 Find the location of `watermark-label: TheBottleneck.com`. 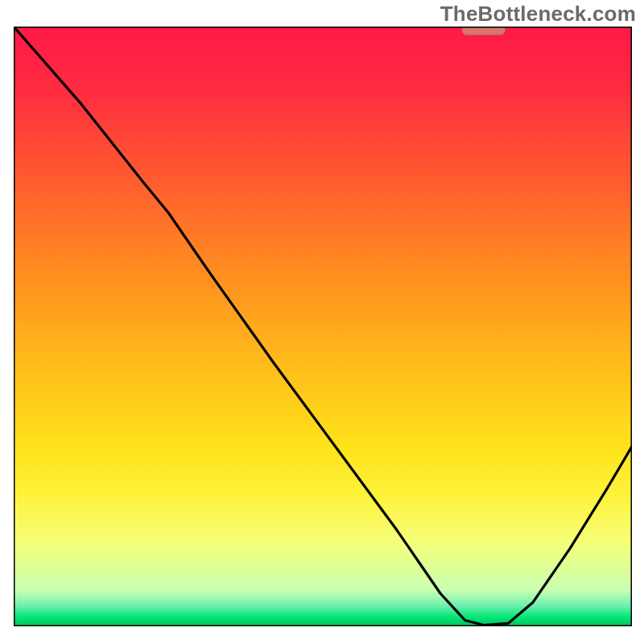

watermark-label: TheBottleneck.com is located at coordinates (538, 14).